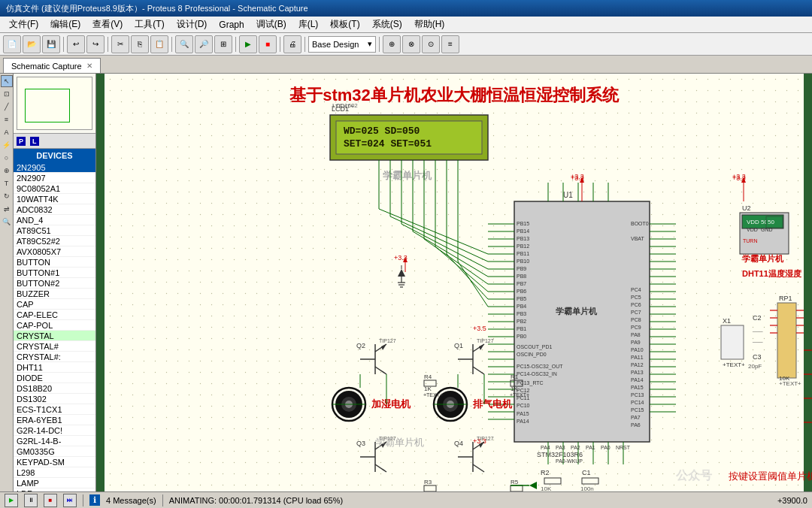 Image resolution: width=812 pixels, height=508 pixels. What do you see at coordinates (76, 44) in the screenshot?
I see `undo-button: ↩` at bounding box center [76, 44].